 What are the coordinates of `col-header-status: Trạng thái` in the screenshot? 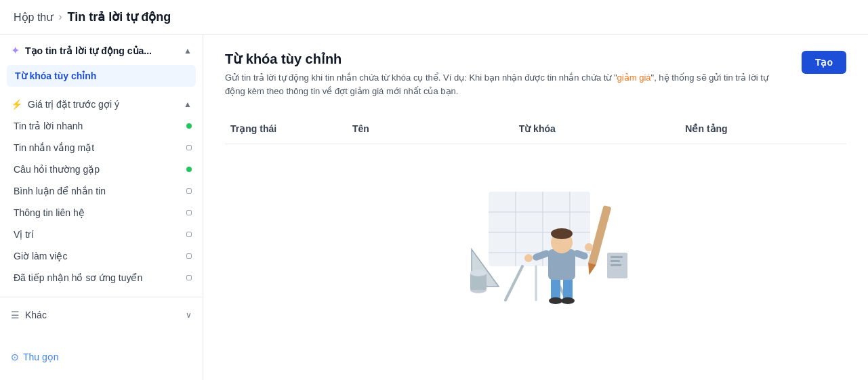 It's located at (286, 129).